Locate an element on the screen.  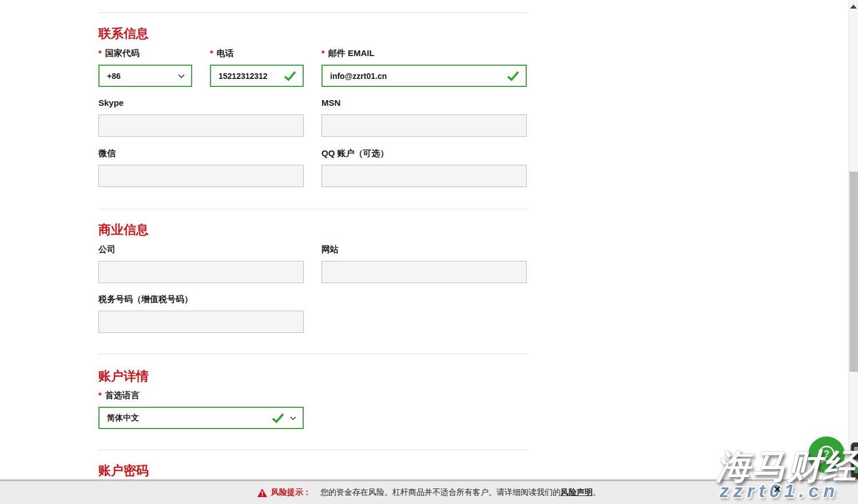
scrollbar is located at coordinates (853, 252).